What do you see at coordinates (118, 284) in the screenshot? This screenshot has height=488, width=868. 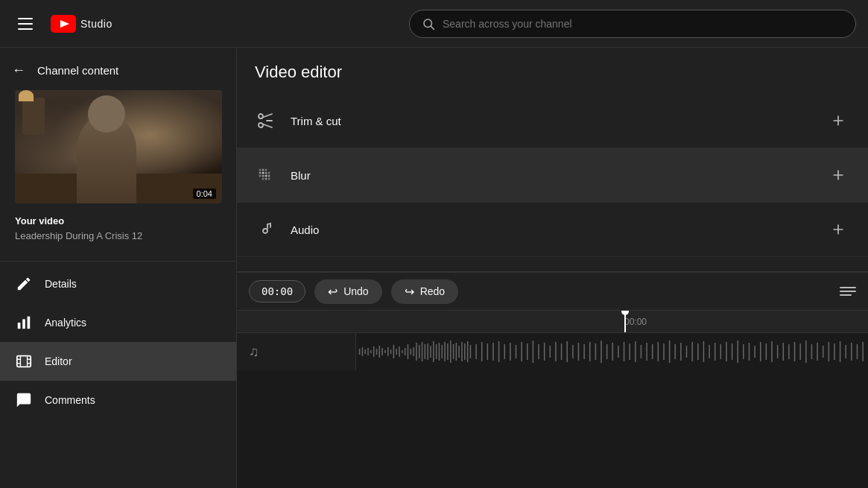 I see `sidebar-item-details: Details` at bounding box center [118, 284].